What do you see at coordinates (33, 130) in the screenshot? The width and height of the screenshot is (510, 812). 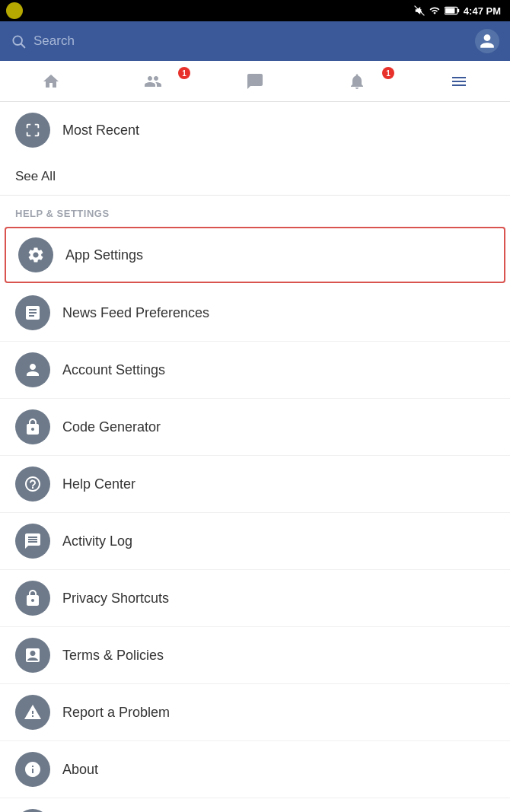 I see `most-recent-icon` at bounding box center [33, 130].